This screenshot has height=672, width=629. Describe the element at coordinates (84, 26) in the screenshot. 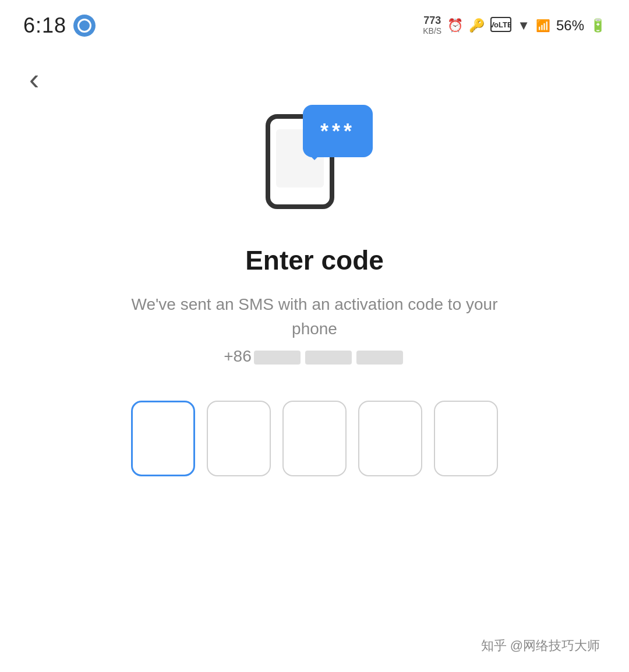

I see `notification-icon` at that location.